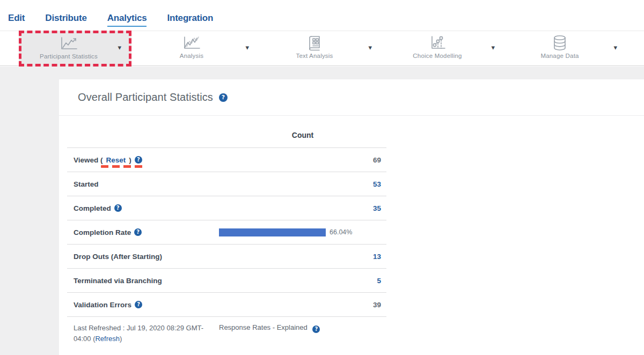 Image resolution: width=644 pixels, height=355 pixels. I want to click on table-header-row: Count, so click(226, 135).